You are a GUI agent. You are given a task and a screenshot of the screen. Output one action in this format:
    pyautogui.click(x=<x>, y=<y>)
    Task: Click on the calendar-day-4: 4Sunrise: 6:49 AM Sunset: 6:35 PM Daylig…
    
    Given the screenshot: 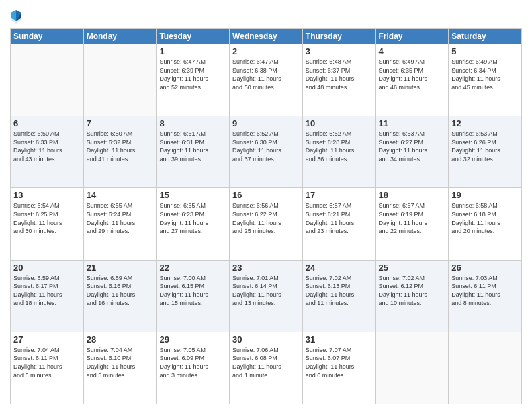 What is the action you would take?
    pyautogui.click(x=412, y=81)
    